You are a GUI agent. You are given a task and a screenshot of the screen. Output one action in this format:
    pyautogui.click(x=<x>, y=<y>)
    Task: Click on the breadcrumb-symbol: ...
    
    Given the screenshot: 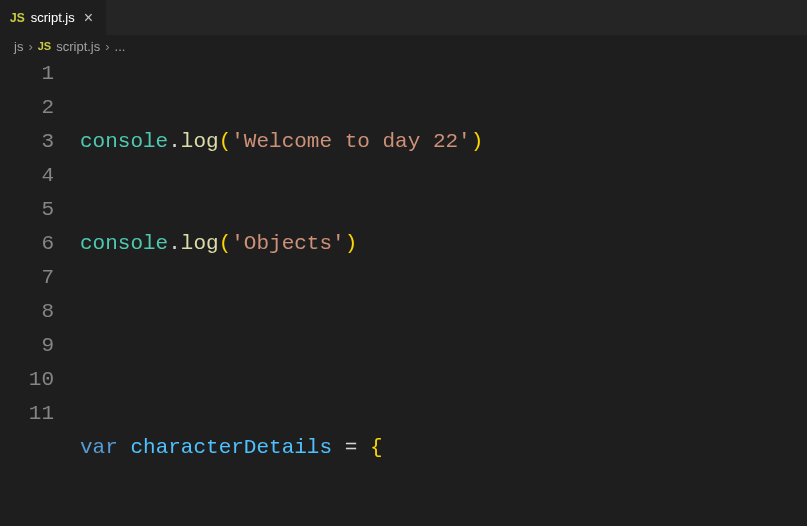 What is the action you would take?
    pyautogui.click(x=120, y=46)
    